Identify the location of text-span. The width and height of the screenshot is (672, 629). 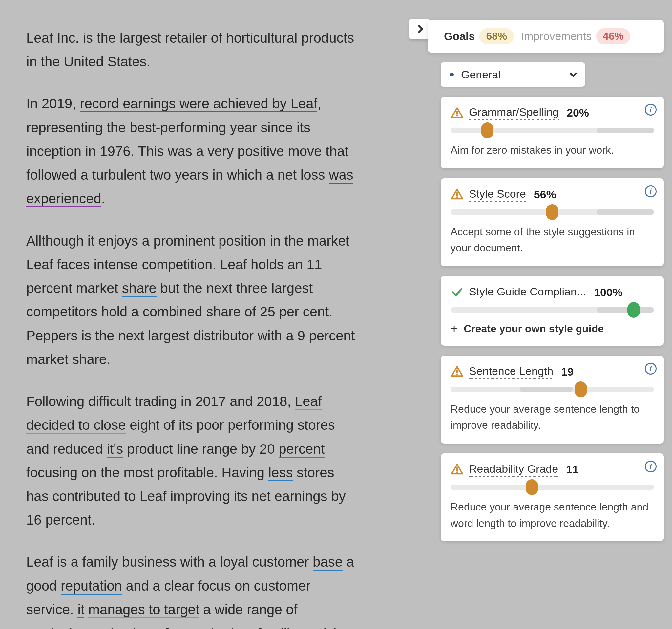
(86, 609).